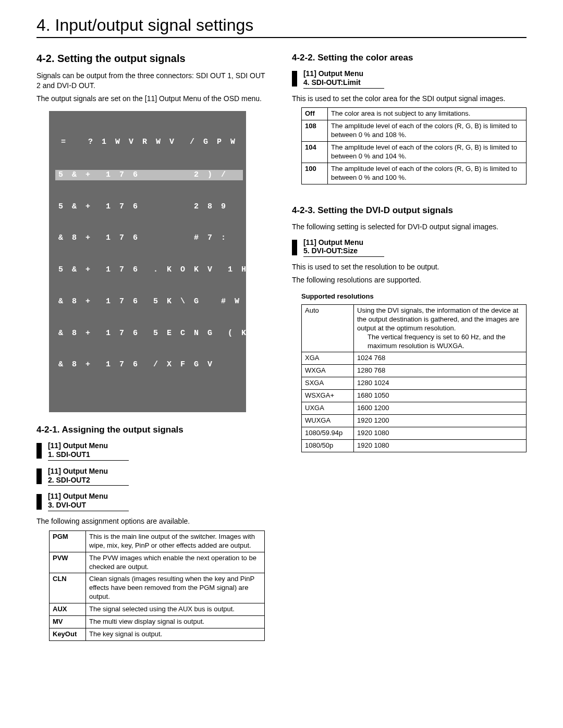  I want to click on table-row: SXGA1280 1024, so click(414, 384).